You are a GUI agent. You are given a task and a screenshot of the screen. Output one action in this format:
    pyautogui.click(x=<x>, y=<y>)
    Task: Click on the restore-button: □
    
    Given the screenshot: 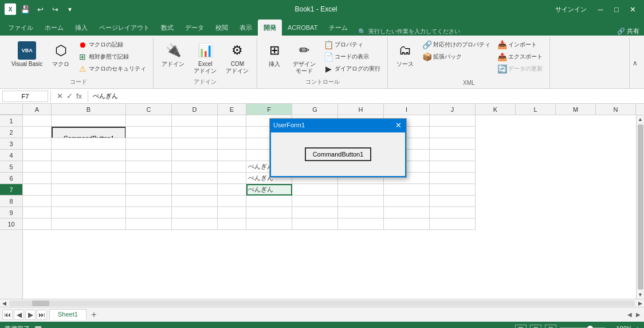 What is the action you would take?
    pyautogui.click(x=616, y=9)
    